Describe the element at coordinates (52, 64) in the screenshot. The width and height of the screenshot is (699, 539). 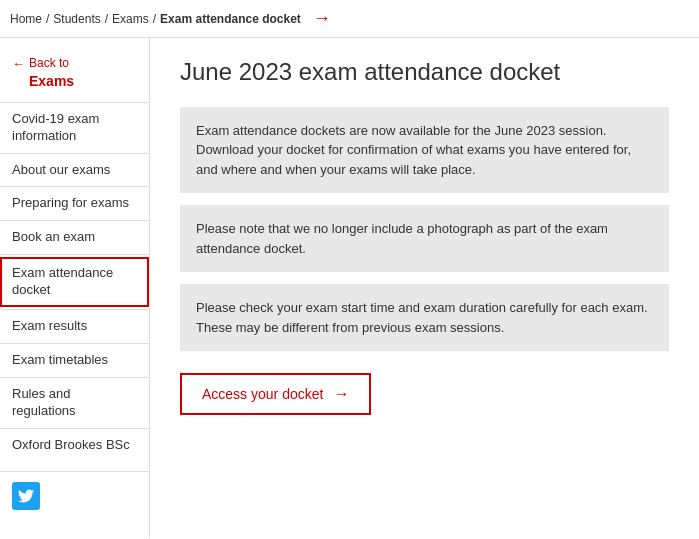
I see `back-top-label: Back to` at that location.